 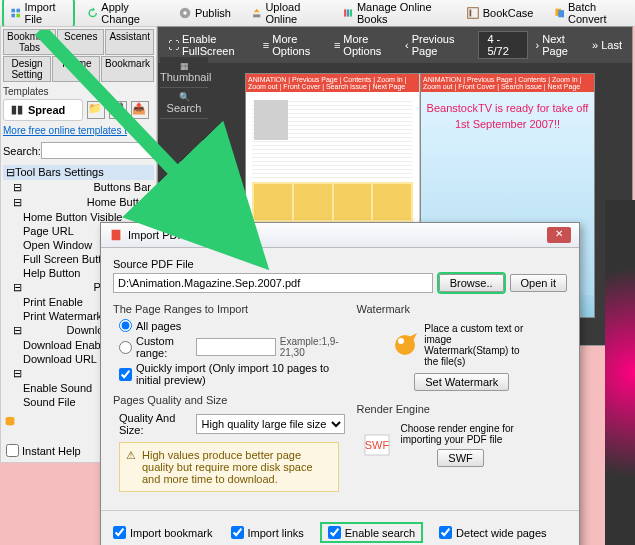 I want to click on open-it-button: Open it, so click(x=538, y=283).